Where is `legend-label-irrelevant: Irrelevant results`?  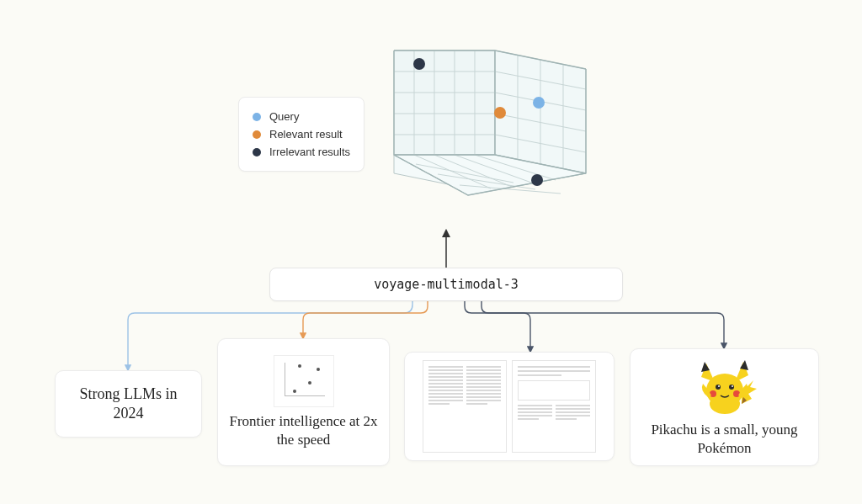 legend-label-irrelevant: Irrelevant results is located at coordinates (310, 151).